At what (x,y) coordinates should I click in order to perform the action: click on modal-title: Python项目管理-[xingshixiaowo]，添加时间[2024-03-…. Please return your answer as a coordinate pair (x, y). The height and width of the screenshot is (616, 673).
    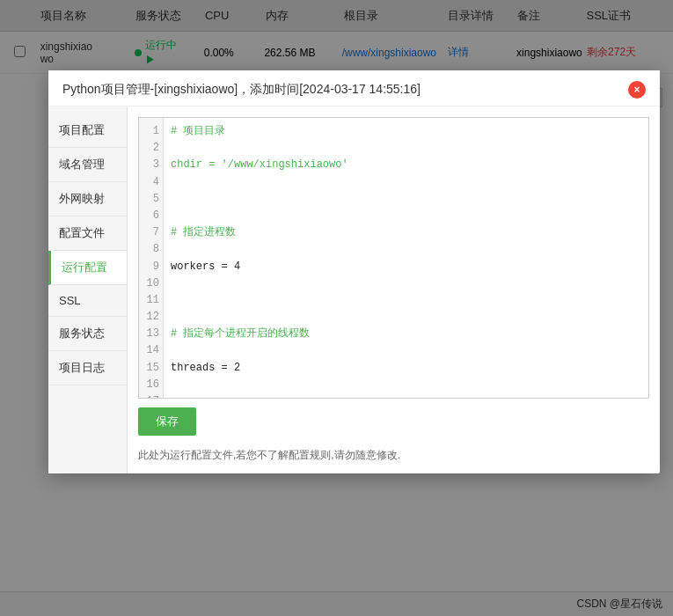
    Looking at the image, I should click on (241, 90).